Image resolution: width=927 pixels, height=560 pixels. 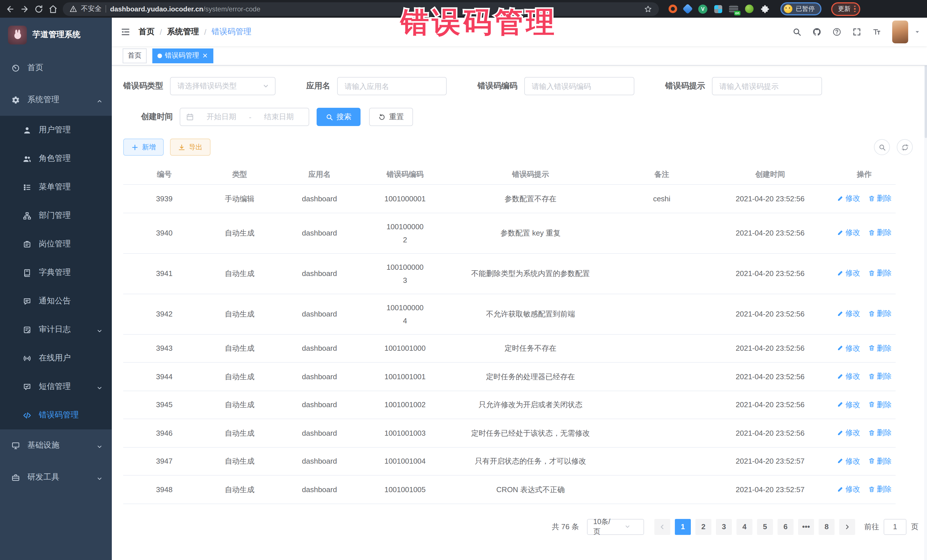 I want to click on browser-menu-kebab-icon, so click(x=855, y=9).